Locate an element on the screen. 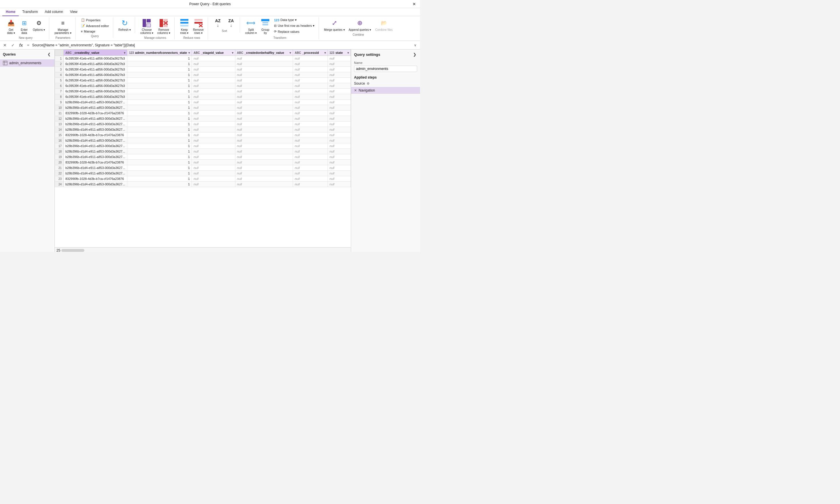 Image resolution: width=840 pixels, height=504 pixels. tab-home: Home is located at coordinates (11, 12).